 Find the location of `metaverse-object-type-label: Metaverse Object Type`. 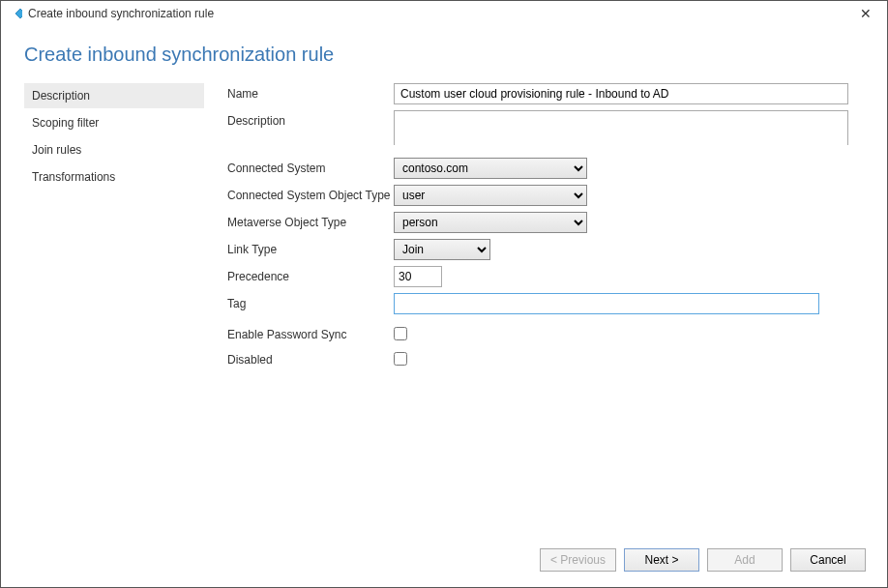

metaverse-object-type-label: Metaverse Object Type is located at coordinates (311, 220).